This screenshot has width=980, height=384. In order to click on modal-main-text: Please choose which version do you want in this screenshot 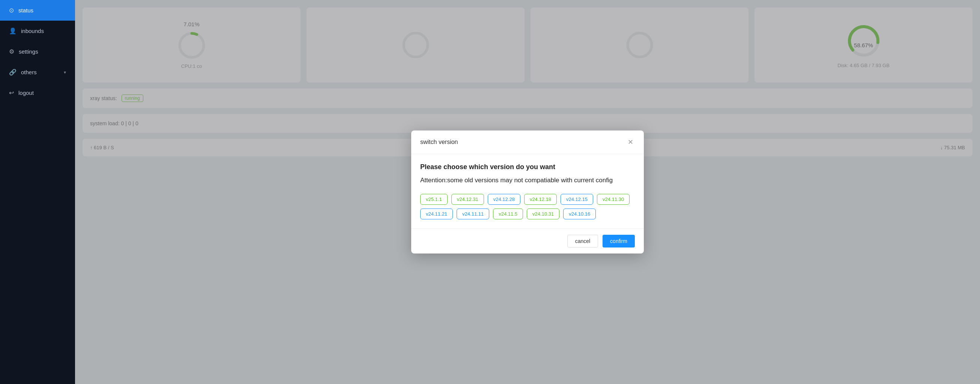, I will do `click(528, 167)`.